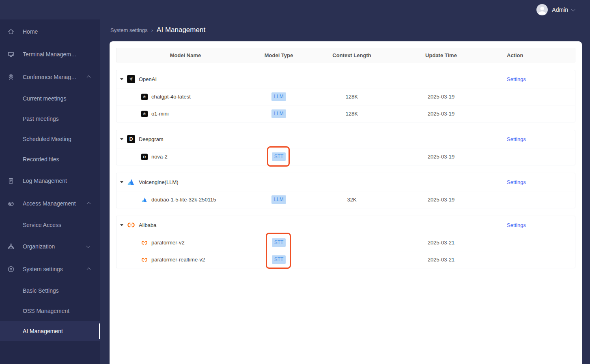 The width and height of the screenshot is (590, 364). I want to click on model-name: paraformer-v2, so click(168, 242).